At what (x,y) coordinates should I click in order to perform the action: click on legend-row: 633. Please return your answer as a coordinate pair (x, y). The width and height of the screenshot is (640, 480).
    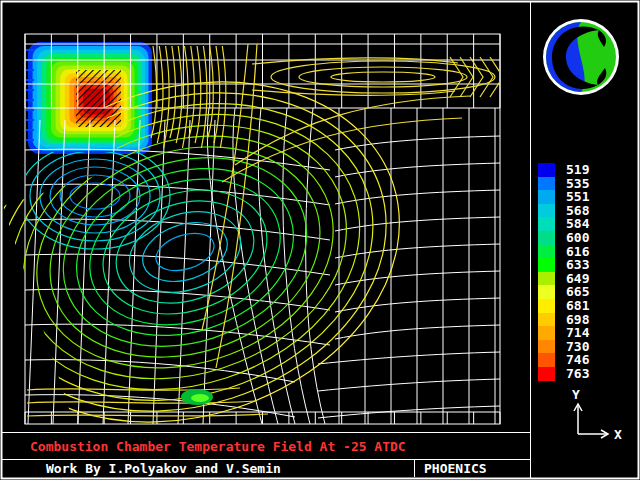
    Looking at the image, I should click on (564, 265).